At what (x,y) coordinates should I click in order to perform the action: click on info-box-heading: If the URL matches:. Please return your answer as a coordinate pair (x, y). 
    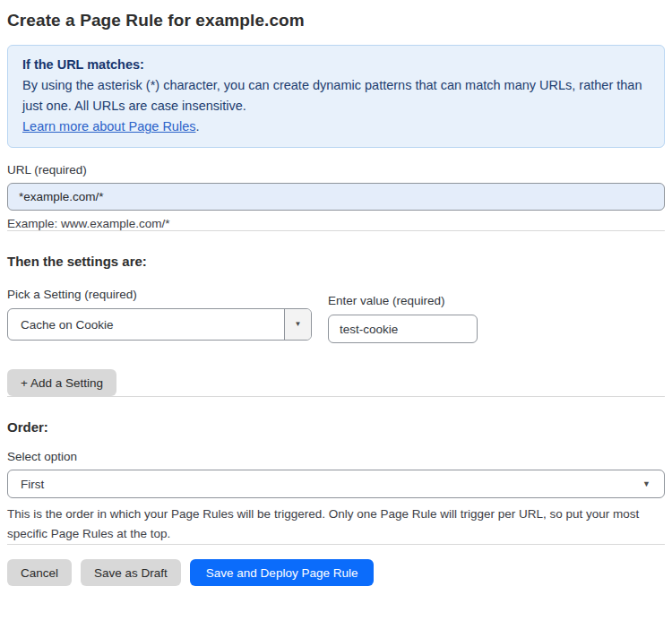
    Looking at the image, I should click on (336, 65).